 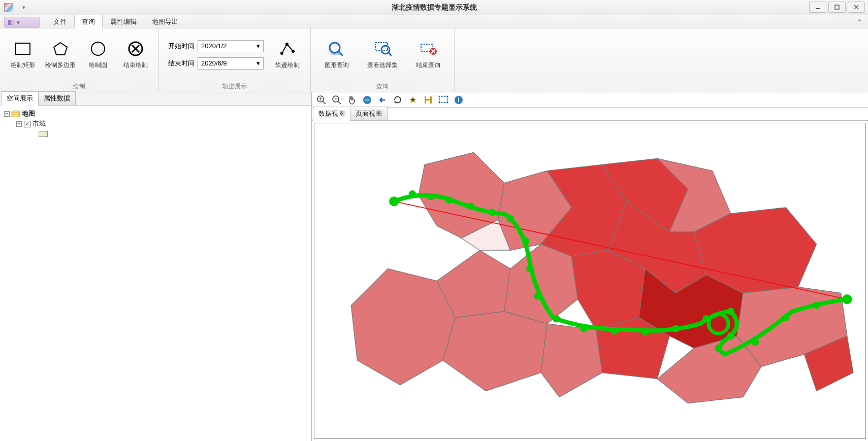 What do you see at coordinates (155, 114) in the screenshot?
I see `tree-root-row: − 地图` at bounding box center [155, 114].